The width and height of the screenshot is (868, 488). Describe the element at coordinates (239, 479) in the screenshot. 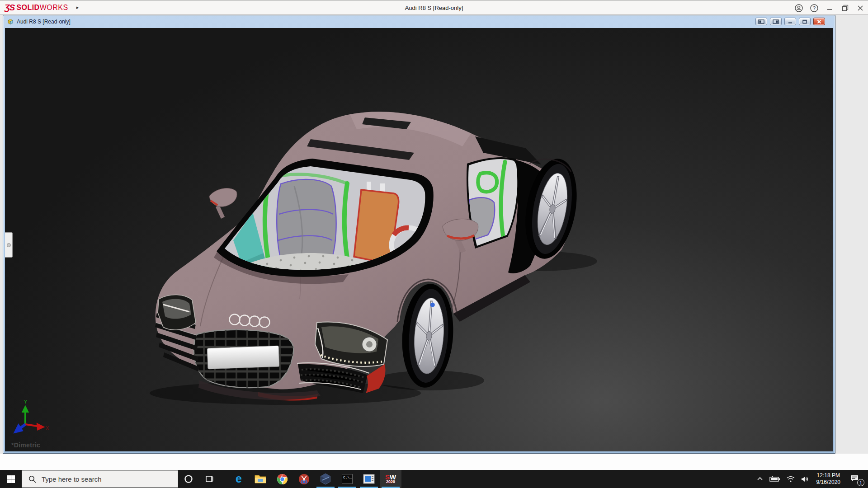

I see `edge-icon: e` at that location.